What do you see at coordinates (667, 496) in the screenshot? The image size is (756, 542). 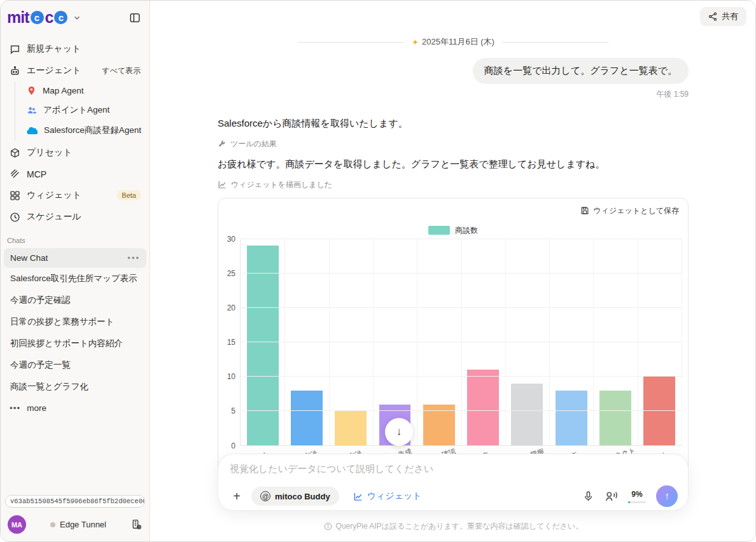 I see `send-button: ↑` at bounding box center [667, 496].